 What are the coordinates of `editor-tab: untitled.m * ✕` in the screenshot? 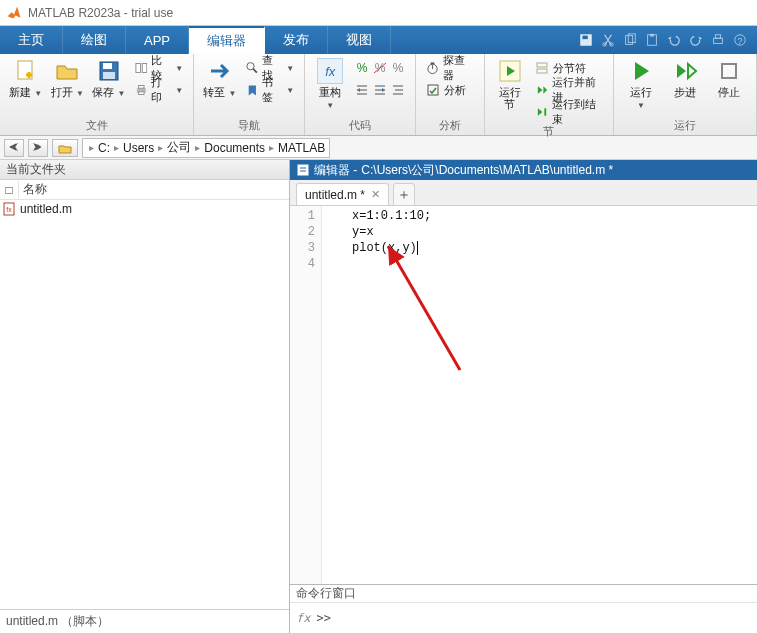 It's located at (342, 194).